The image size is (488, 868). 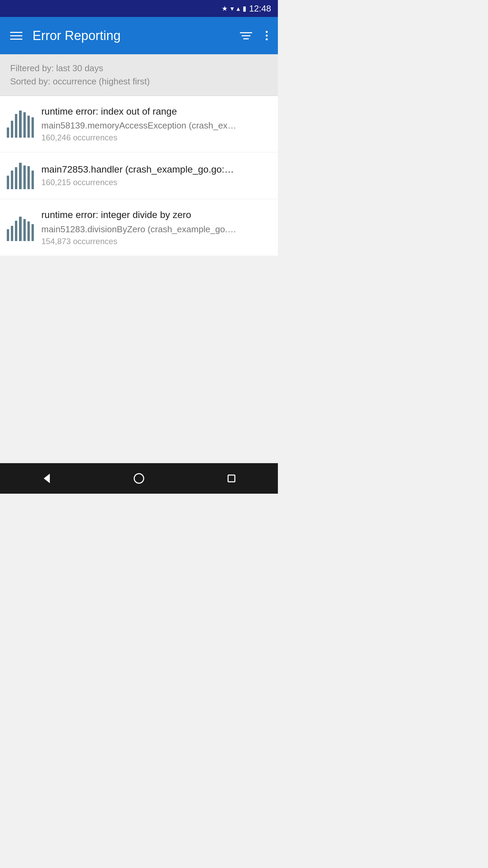 What do you see at coordinates (16, 36) in the screenshot?
I see `menu-button` at bounding box center [16, 36].